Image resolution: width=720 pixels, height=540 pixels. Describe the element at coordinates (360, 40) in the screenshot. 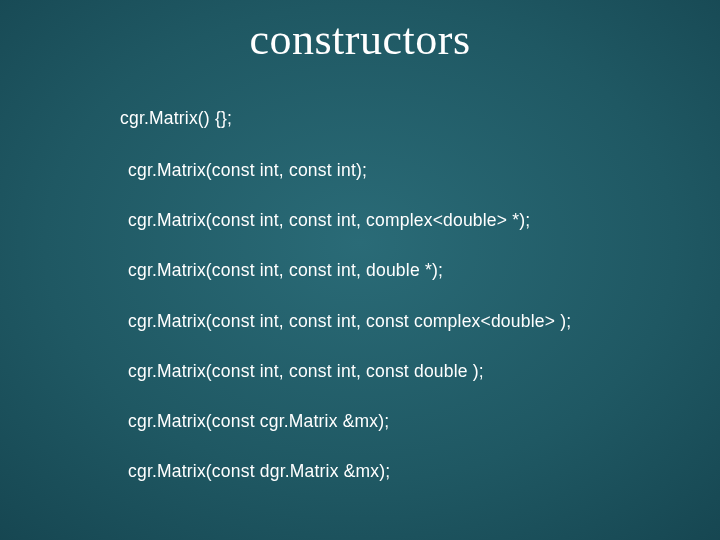

I see `slide-title: constructors` at that location.